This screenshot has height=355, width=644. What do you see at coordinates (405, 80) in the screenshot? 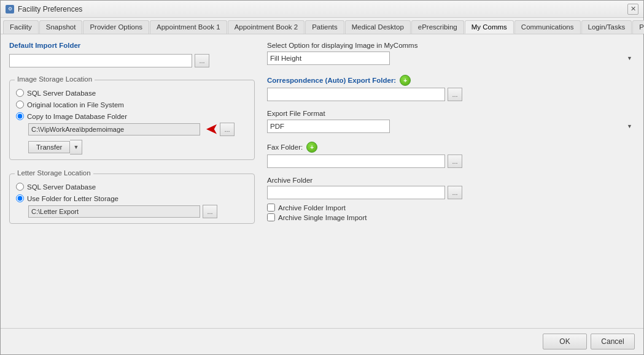
I see `correspondence-green-button: +` at bounding box center [405, 80].